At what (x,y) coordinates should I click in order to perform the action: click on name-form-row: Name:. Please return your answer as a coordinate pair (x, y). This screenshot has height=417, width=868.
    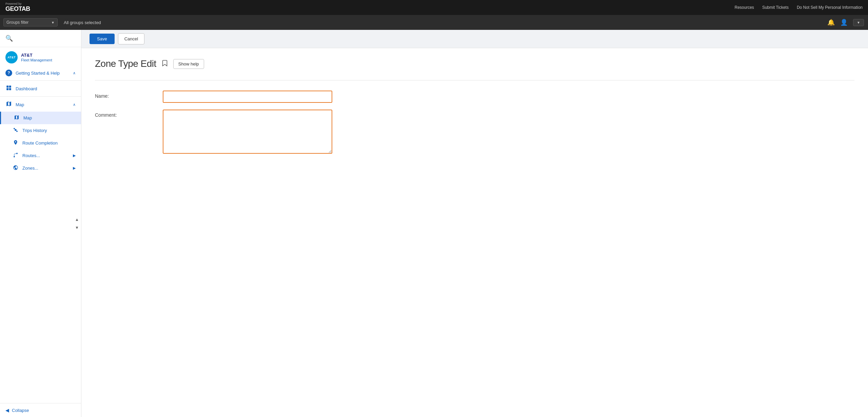
    Looking at the image, I should click on (475, 97).